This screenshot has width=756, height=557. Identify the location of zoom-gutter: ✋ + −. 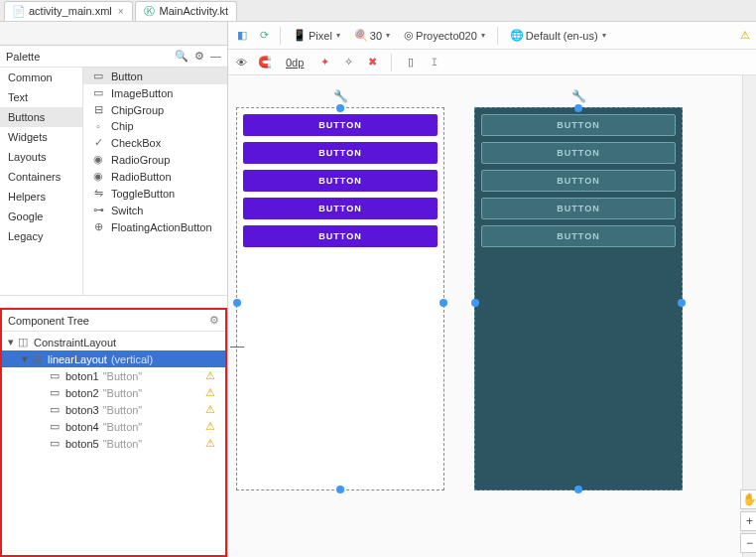
(749, 316).